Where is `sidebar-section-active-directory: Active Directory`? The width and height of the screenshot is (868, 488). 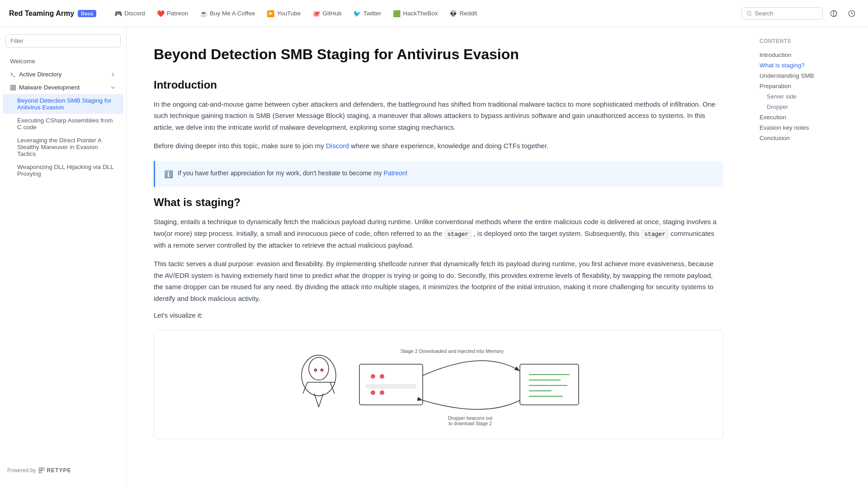 sidebar-section-active-directory: Active Directory is located at coordinates (63, 74).